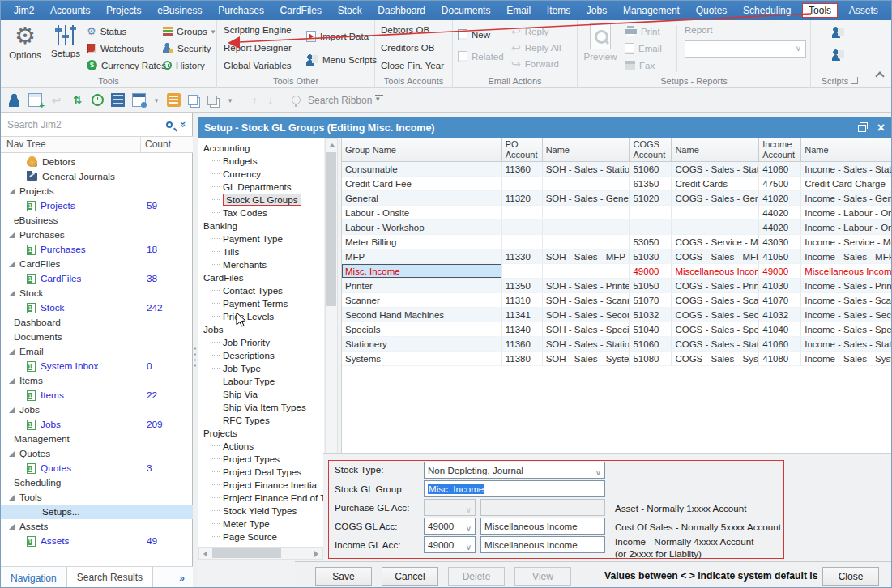 This screenshot has width=892, height=588. I want to click on nav-item: Items, so click(97, 381).